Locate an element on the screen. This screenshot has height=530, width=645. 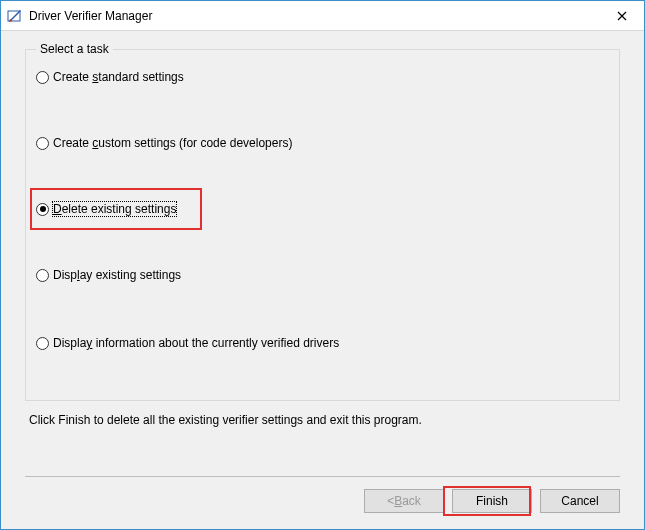
close-button is located at coordinates (622, 16).